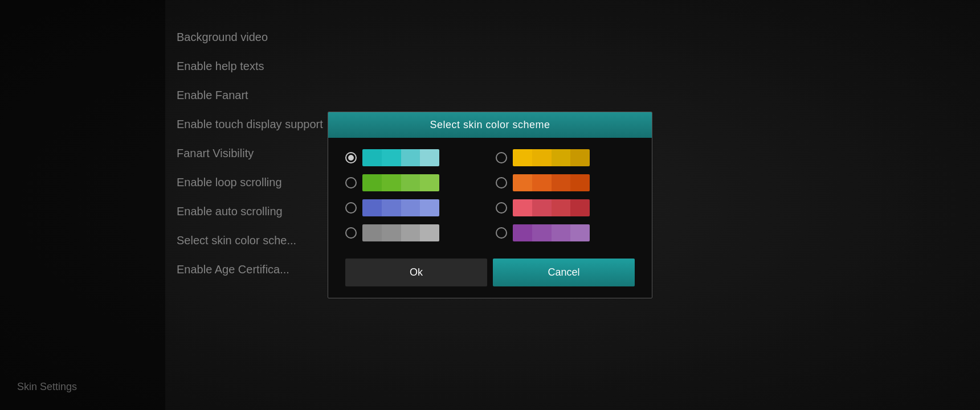  Describe the element at coordinates (565, 233) in the screenshot. I see `color-option-purple` at that location.